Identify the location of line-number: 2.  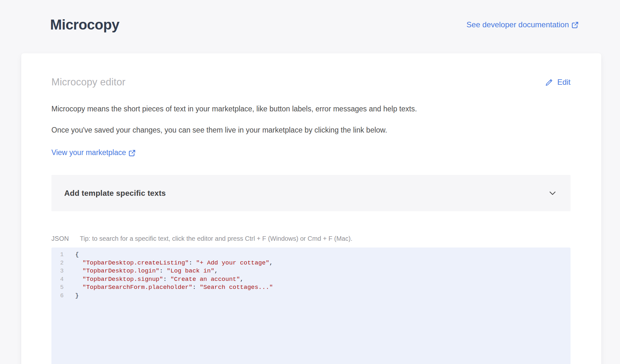
(58, 263).